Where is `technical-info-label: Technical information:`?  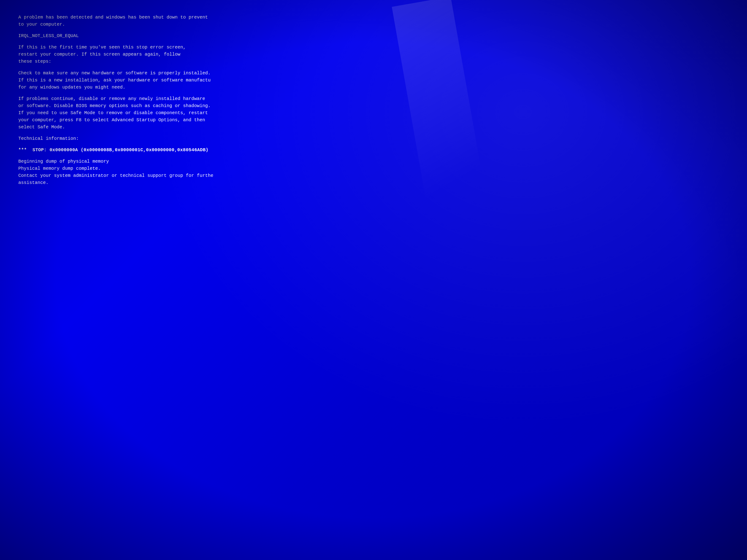 technical-info-label: Technical information: is located at coordinates (49, 138).